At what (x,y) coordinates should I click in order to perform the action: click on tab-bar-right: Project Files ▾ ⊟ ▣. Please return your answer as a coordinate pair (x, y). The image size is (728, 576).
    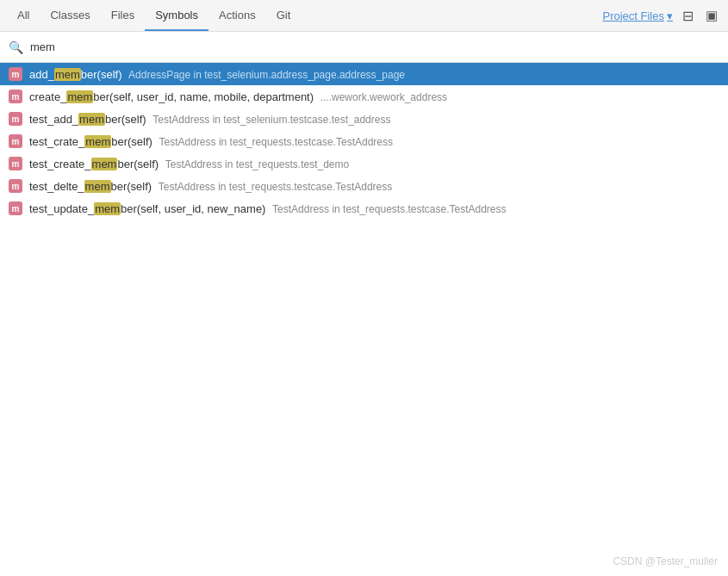
    Looking at the image, I should click on (662, 15).